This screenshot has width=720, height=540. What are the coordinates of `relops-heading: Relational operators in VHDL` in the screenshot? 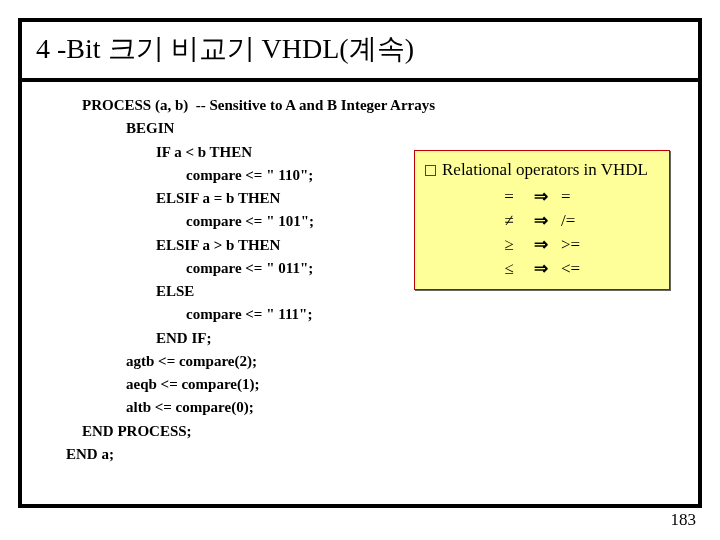 It's located at (543, 170).